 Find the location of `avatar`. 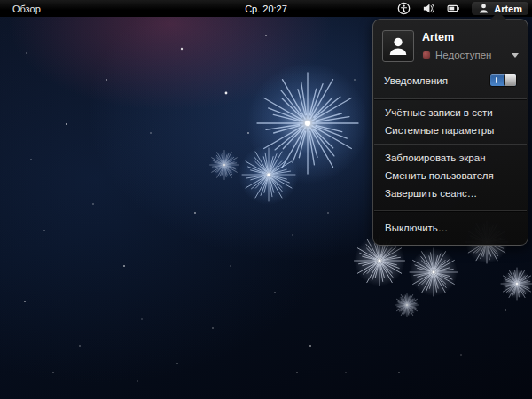

avatar is located at coordinates (398, 46).